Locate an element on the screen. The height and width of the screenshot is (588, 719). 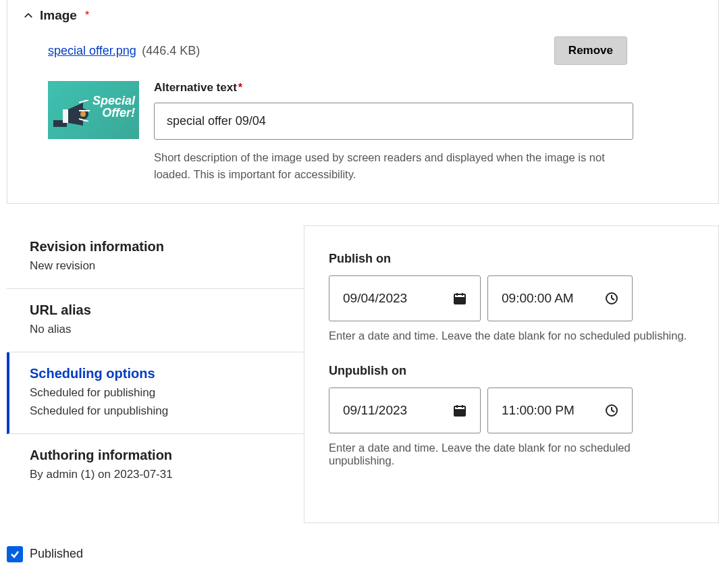
published-checkbox is located at coordinates (15, 554).